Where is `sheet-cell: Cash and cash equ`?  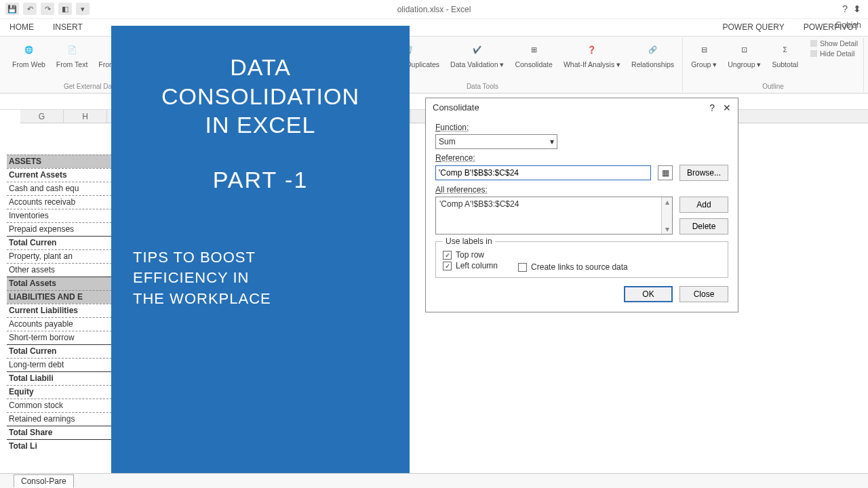
sheet-cell: Cash and cash equ is located at coordinates (60, 188).